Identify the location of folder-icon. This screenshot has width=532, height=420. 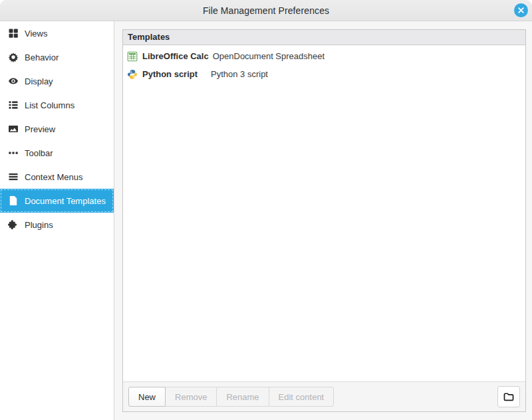
(509, 397).